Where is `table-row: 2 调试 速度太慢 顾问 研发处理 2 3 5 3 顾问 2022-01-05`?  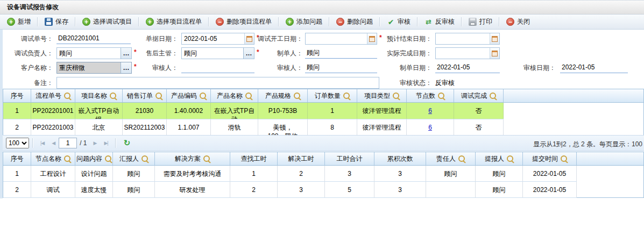 table-row: 2 调试 速度太慢 顾问 研发处理 2 3 5 3 顾问 2022-01-05 is located at coordinates (290, 190).